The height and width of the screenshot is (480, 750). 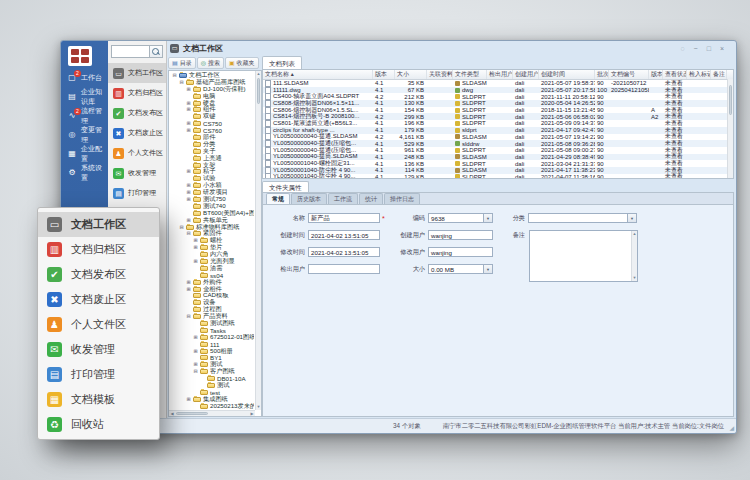 What do you see at coordinates (460, 252) in the screenshot?
I see `modifier-field: wanjing` at bounding box center [460, 252].